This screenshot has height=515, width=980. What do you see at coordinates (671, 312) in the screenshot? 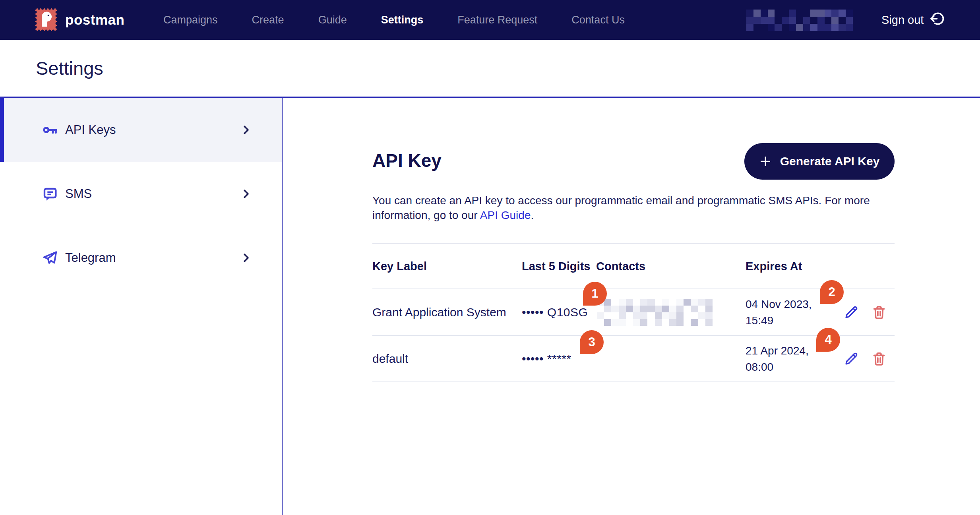
I see `contacts-cell` at bounding box center [671, 312].